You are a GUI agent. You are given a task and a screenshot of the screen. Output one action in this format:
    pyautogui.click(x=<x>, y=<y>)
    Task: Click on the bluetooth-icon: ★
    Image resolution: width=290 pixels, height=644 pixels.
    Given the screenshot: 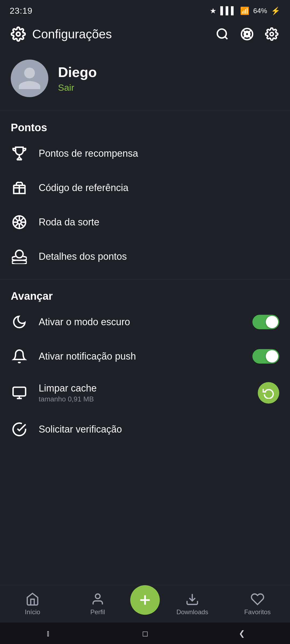 What is the action you would take?
    pyautogui.click(x=213, y=11)
    